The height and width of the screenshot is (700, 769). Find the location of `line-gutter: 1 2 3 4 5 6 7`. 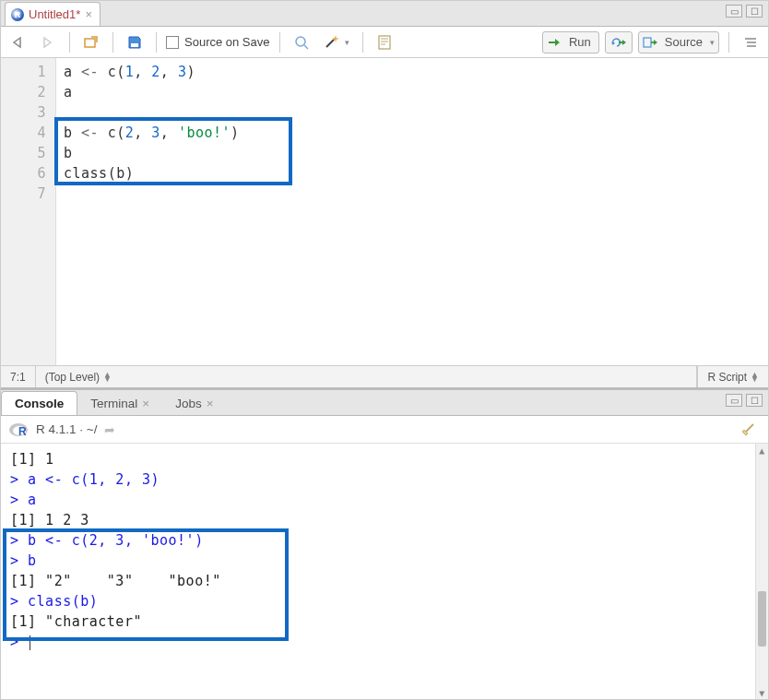

line-gutter: 1 2 3 4 5 6 7 is located at coordinates (29, 212).